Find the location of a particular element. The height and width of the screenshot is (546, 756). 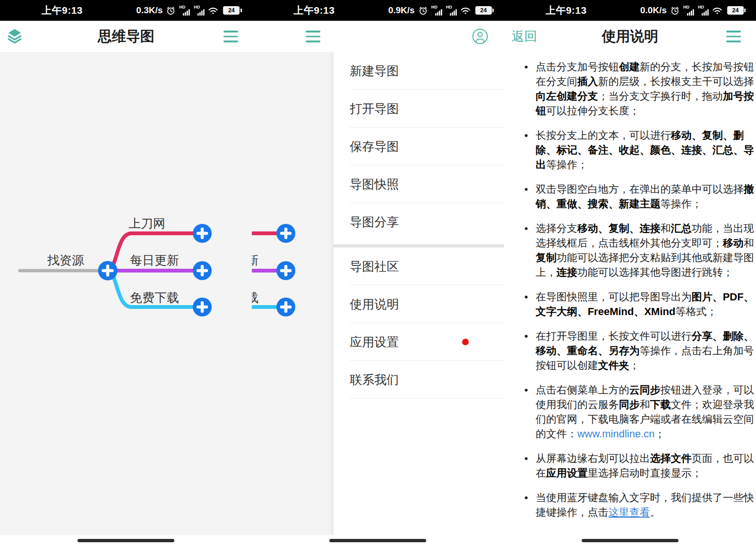

node-label-bottom: 免费下载 is located at coordinates (155, 298).